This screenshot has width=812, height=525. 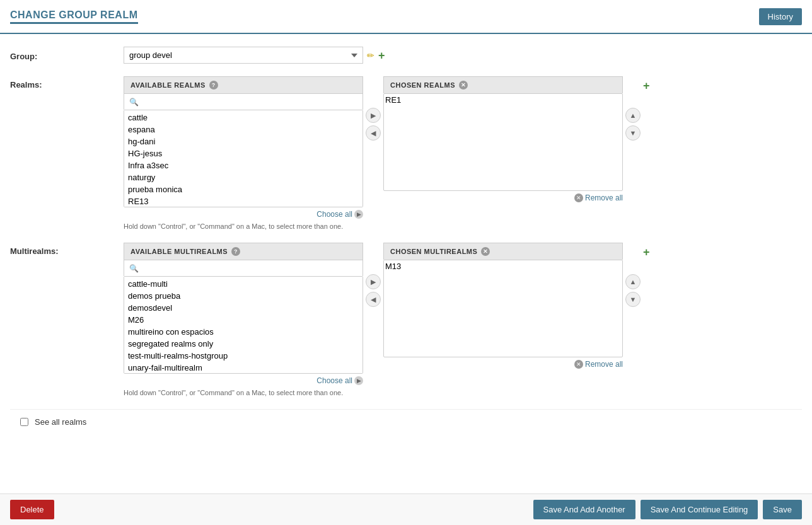 I want to click on multirealms-help-text: Hold down "Control", or "Command" on a M…, so click(x=463, y=393).